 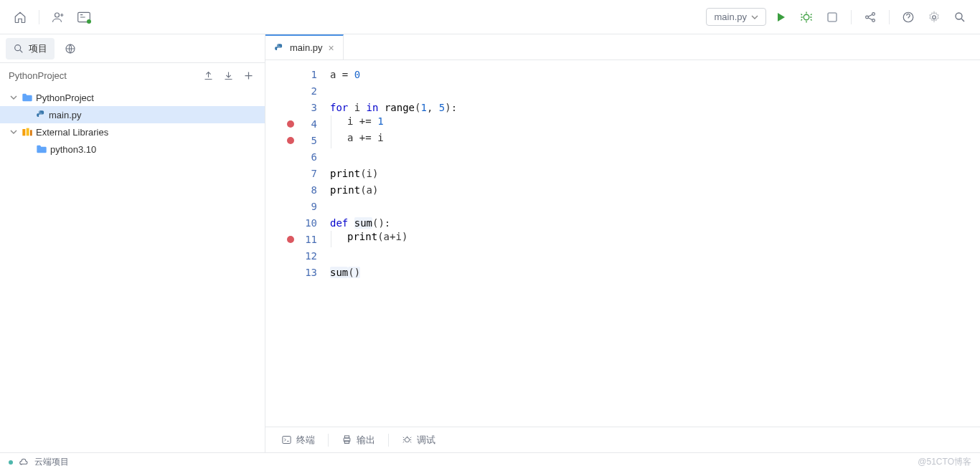 I want to click on tree-folder-root: PythonProject, so click(x=132, y=97).